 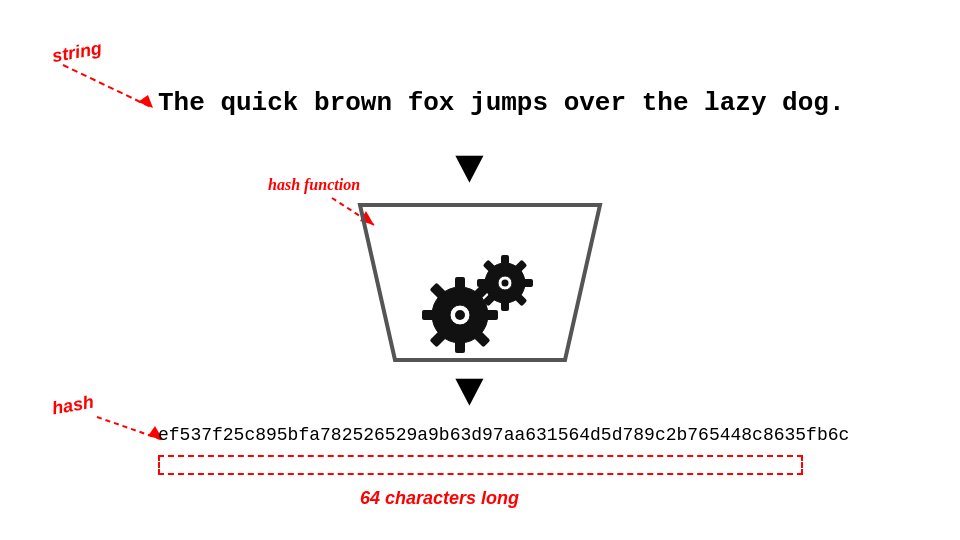 What do you see at coordinates (480, 465) in the screenshot?
I see `hash-border` at bounding box center [480, 465].